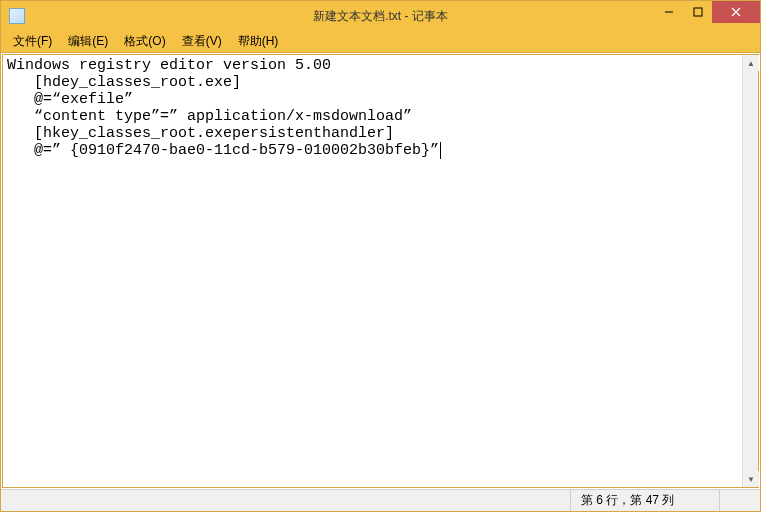 This screenshot has height=512, width=761. What do you see at coordinates (445, 150) in the screenshot?
I see `text-caret` at bounding box center [445, 150].